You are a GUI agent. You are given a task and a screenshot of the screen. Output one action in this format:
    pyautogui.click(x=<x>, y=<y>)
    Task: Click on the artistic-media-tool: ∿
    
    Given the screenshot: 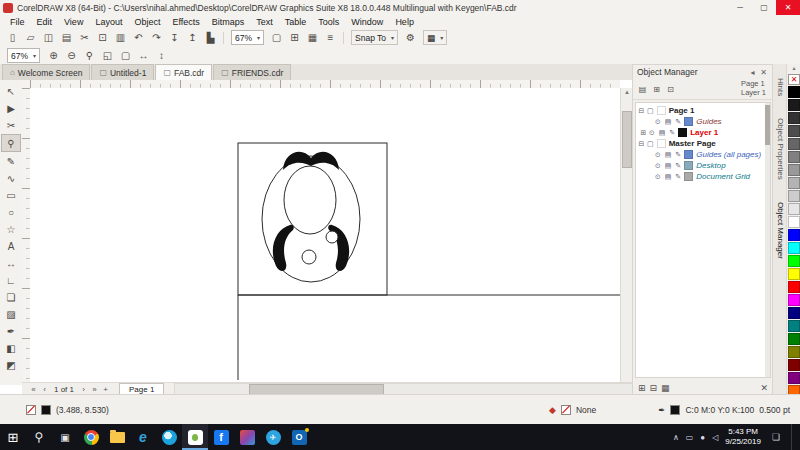 What is the action you would take?
    pyautogui.click(x=11, y=178)
    